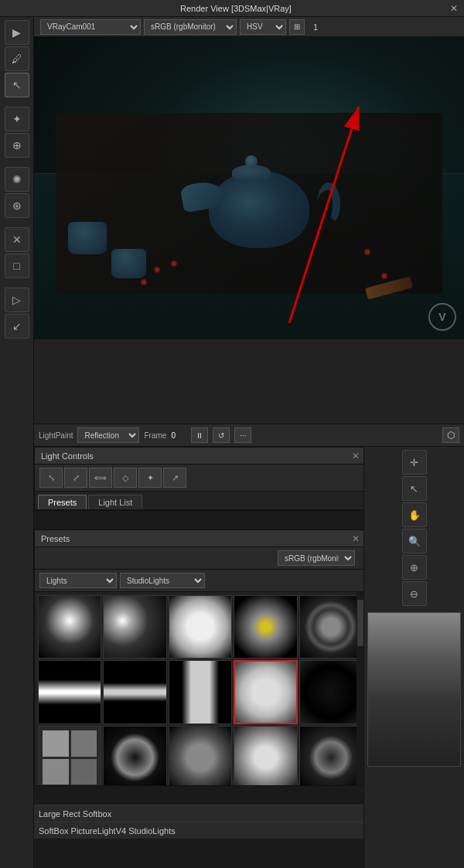 The width and height of the screenshot is (464, 868). What do you see at coordinates (150, 478) in the screenshot?
I see `light-icon-4: ✦` at bounding box center [150, 478].